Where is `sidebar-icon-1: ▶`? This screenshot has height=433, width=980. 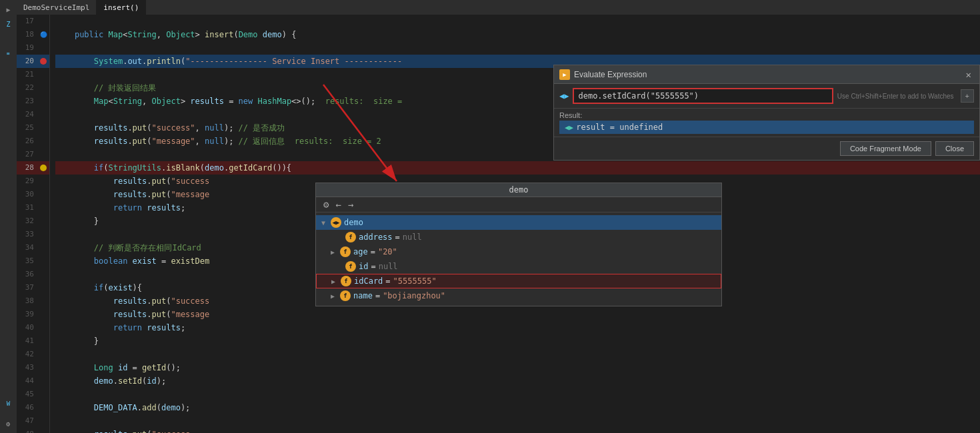 sidebar-icon-1: ▶ is located at coordinates (9, 9).